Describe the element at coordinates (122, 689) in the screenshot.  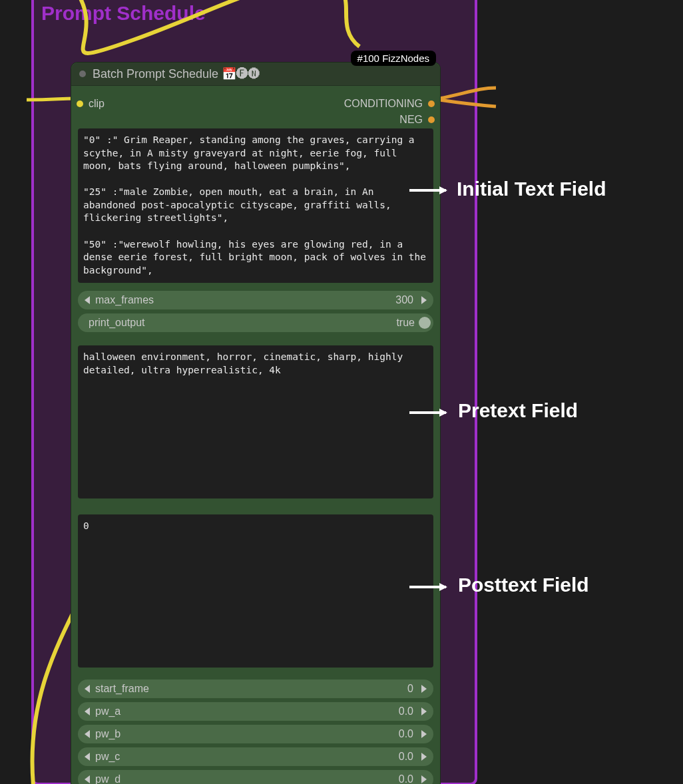
I see `widget-label: start_frame` at that location.